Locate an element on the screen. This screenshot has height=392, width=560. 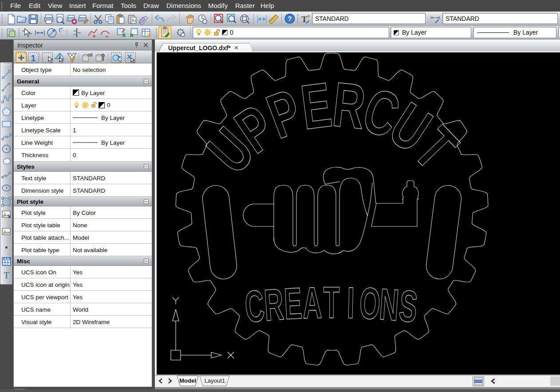
svg-text: O is located at coordinates (370, 303).